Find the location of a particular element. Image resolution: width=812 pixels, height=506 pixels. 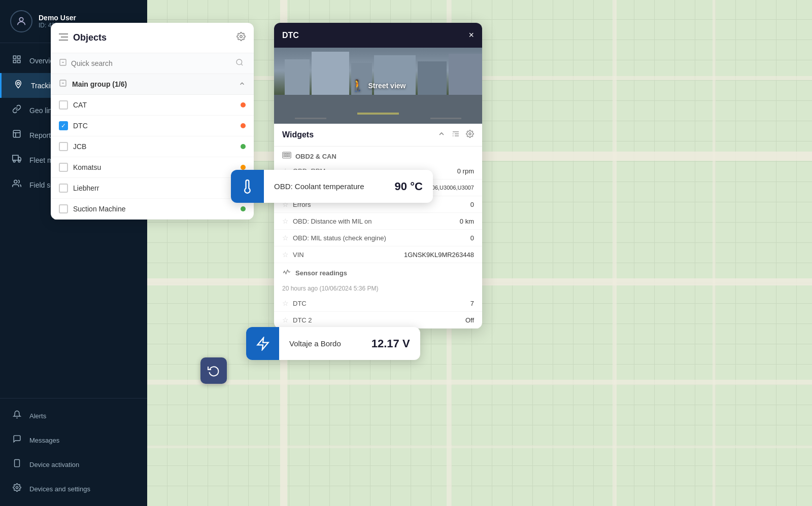

komatsu-checkbox is located at coordinates (63, 167).